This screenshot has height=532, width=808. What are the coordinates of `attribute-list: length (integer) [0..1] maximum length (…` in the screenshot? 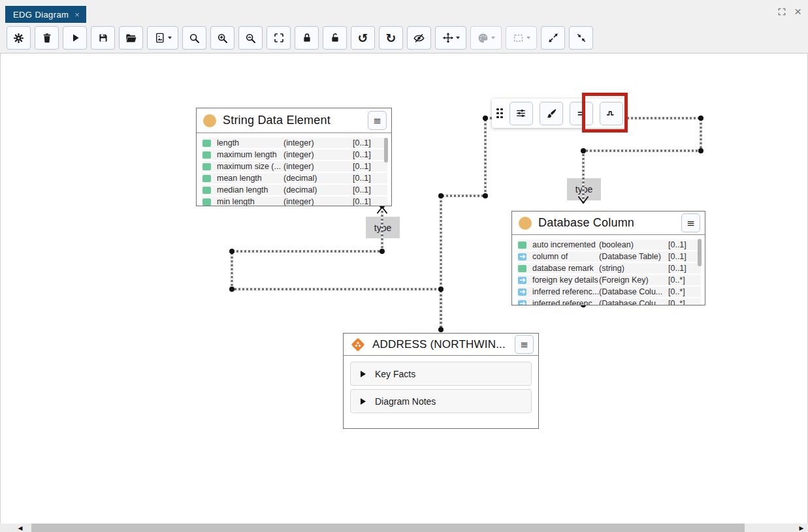 It's located at (294, 170).